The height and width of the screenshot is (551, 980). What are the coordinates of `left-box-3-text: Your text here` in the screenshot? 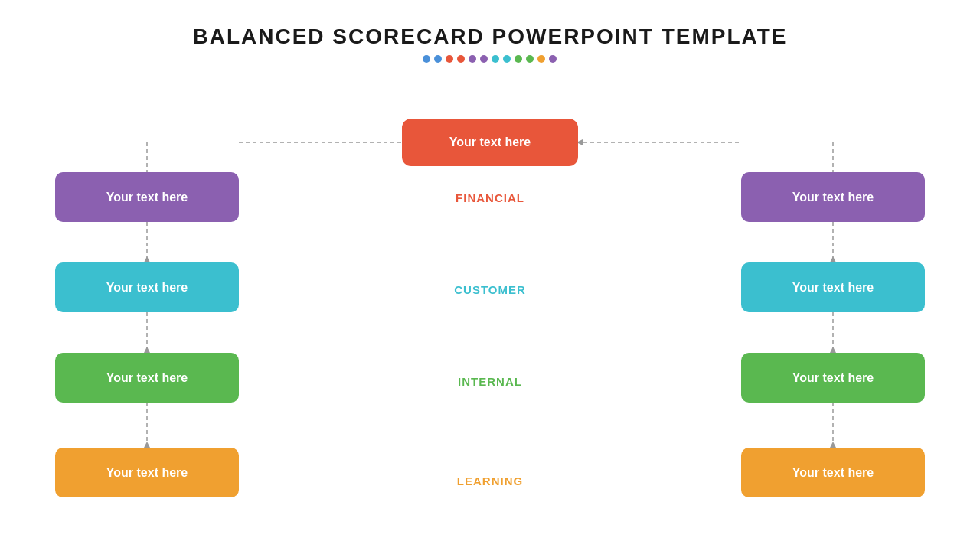 It's located at (147, 378).